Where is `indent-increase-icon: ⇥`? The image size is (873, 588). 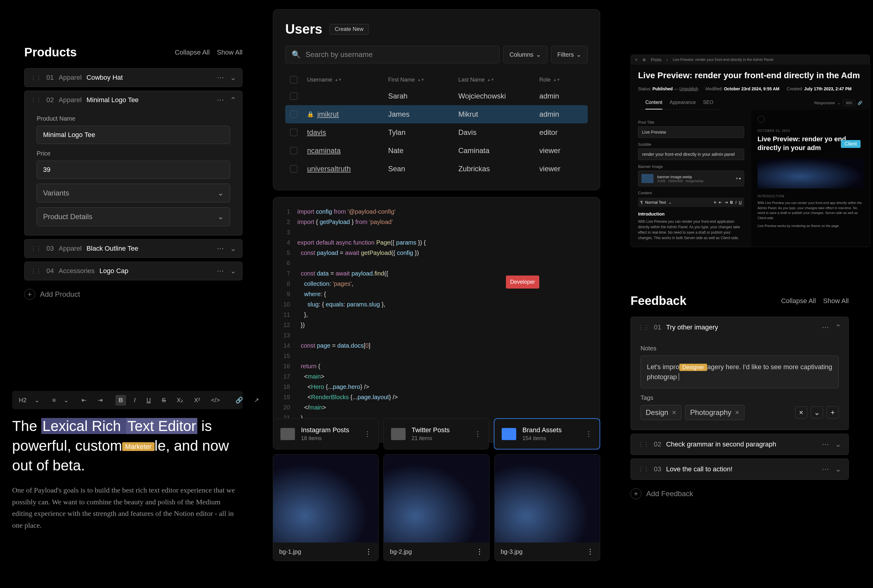 indent-increase-icon: ⇥ is located at coordinates (100, 400).